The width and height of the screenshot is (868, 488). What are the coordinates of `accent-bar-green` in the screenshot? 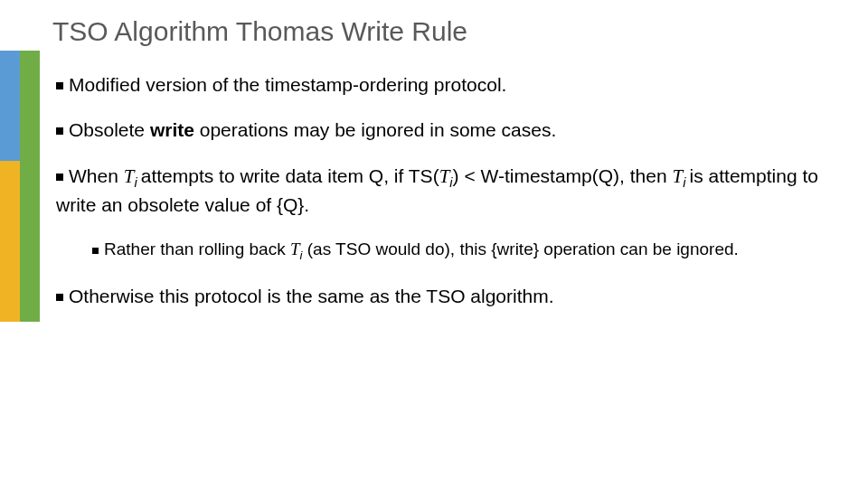 It's located at (30, 186).